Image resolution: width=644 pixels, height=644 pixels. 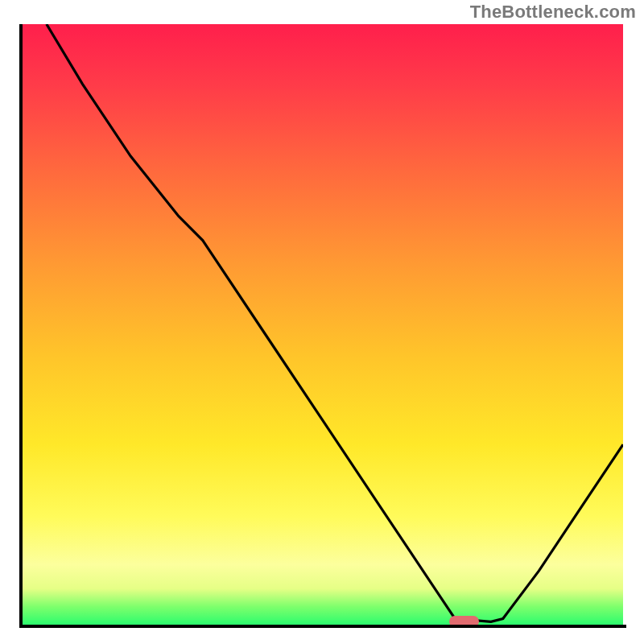 What do you see at coordinates (464, 620) in the screenshot?
I see `optimum-marker` at bounding box center [464, 620].